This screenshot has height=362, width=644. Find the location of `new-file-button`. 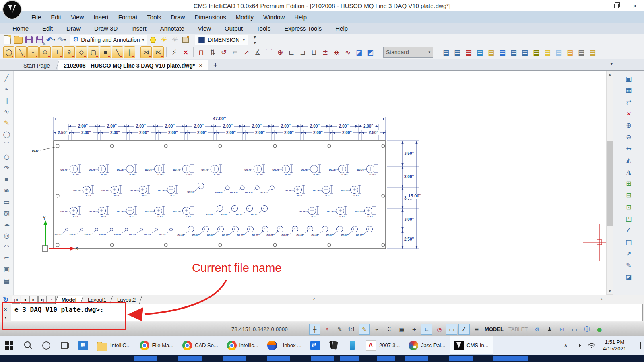

new-file-button is located at coordinates (7, 40).